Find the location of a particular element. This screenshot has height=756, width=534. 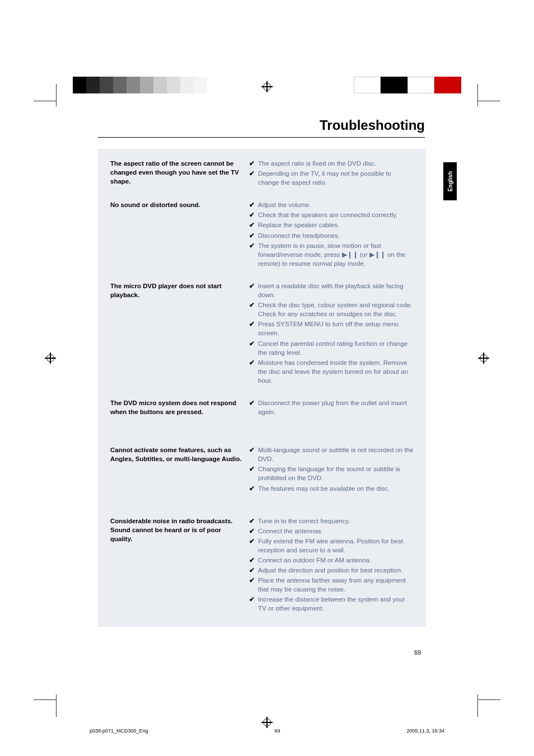

solutions-list: ✔The aspect ratio is fixed on the DVD di… is located at coordinates (331, 173).